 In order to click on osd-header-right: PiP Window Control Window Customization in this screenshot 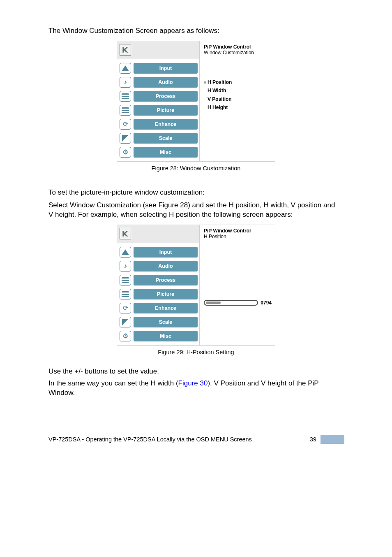, I will do `click(238, 50)`.